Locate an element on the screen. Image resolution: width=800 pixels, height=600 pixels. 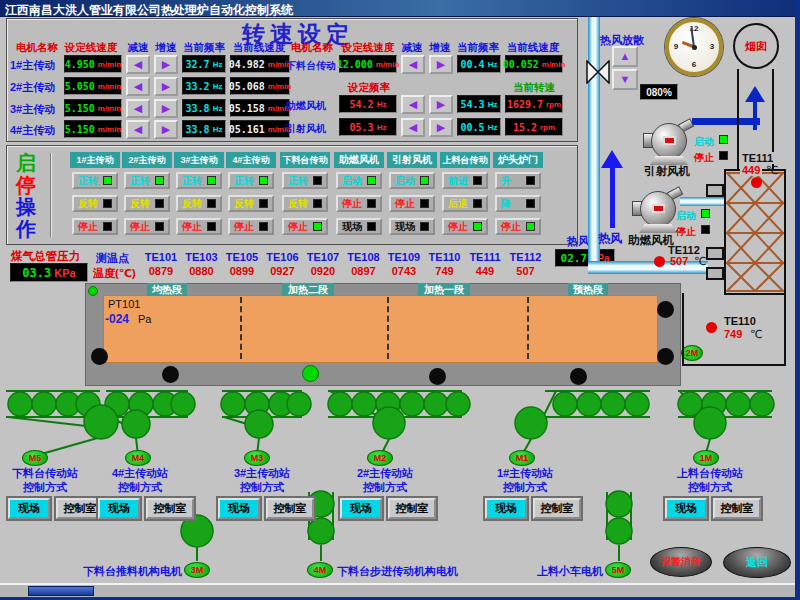
startstop-7-后退-button: 后退 is located at coordinates (465, 204).